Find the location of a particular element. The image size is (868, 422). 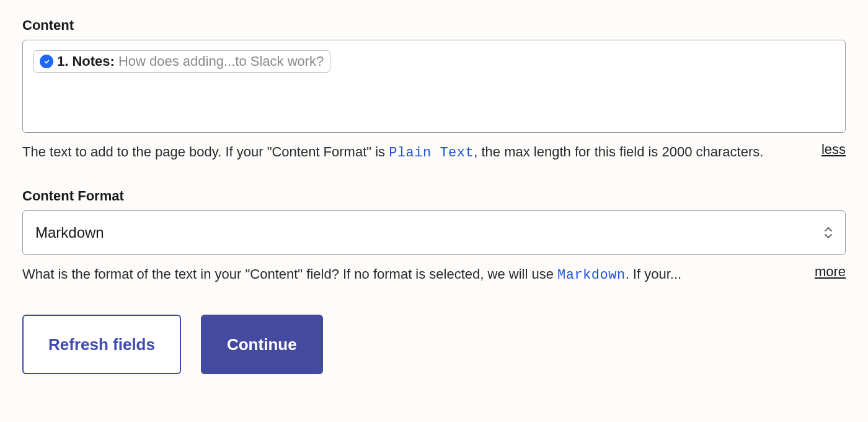

content-help-text: The text to add to the page body. If you… is located at coordinates (414, 153).